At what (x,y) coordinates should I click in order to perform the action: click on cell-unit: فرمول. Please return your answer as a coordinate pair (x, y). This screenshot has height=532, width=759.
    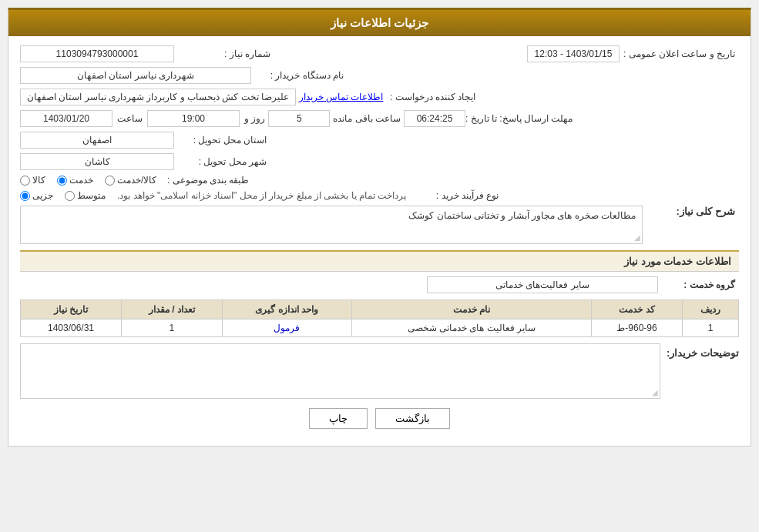
    Looking at the image, I should click on (287, 328).